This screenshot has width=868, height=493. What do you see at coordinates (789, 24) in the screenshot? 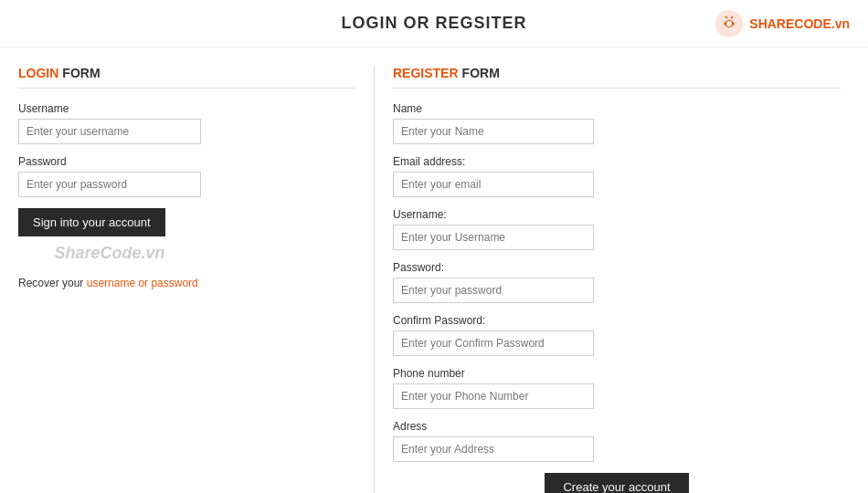
I see `logo-highlight: SHARECODE` at bounding box center [789, 24].